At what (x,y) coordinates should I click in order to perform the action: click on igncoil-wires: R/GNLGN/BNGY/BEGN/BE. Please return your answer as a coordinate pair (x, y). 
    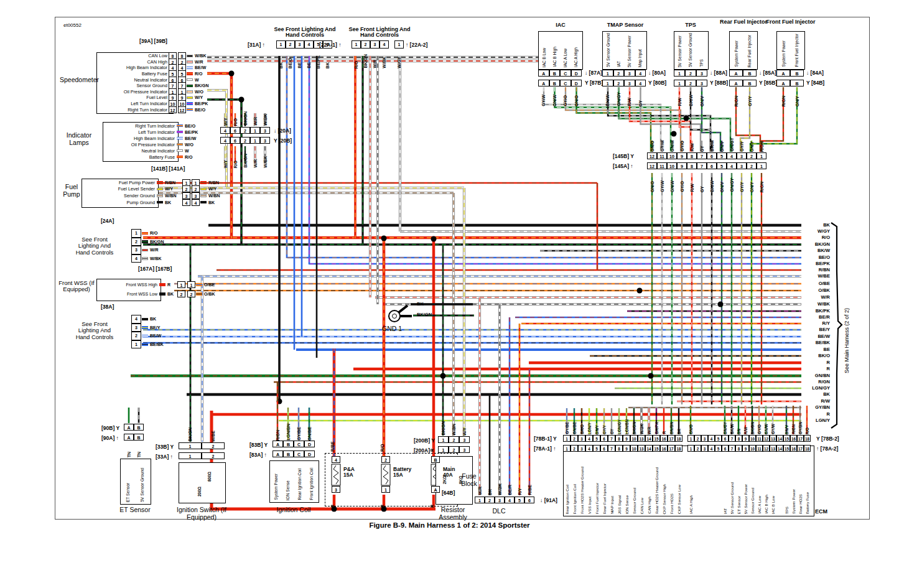
    Looking at the image, I should click on (294, 432).